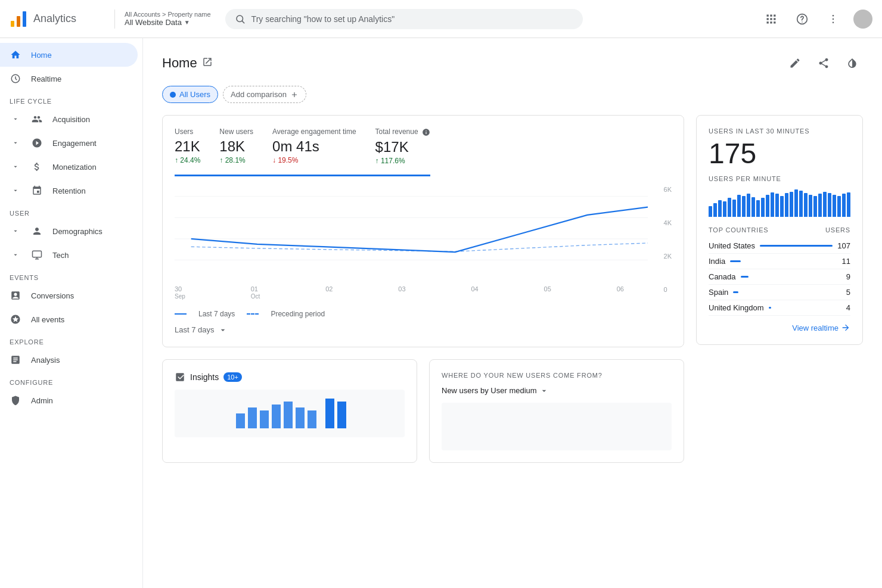 The image size is (882, 588). Describe the element at coordinates (190, 94) in the screenshot. I see `all-users-segment: All Users` at that location.